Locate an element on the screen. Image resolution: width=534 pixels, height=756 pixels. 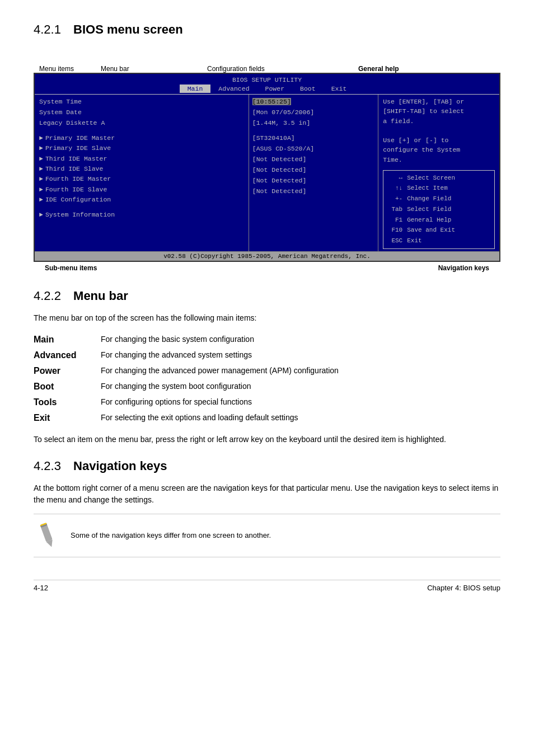
menubar-item-desc: For changing the system boot configurati… is located at coordinates (301, 387).